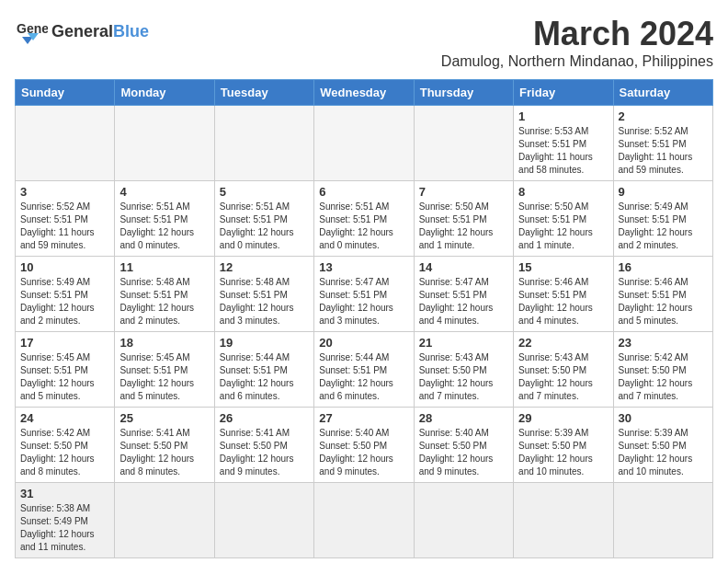  I want to click on calendar-cell: 14Sunrise: 5:47 AM Sunset: 5:51 PM Dayli…, so click(463, 294).